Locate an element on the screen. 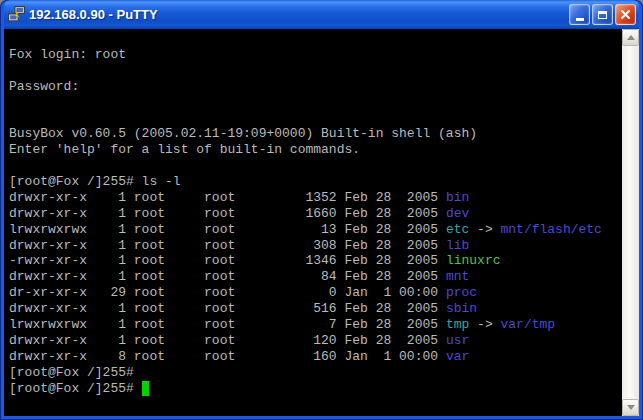 The image size is (643, 420). directory-name: var is located at coordinates (458, 356).